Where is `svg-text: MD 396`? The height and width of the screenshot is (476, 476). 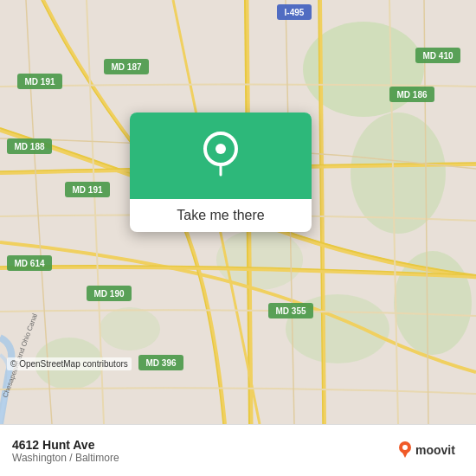 svg-text: MD 396 is located at coordinates (161, 363).